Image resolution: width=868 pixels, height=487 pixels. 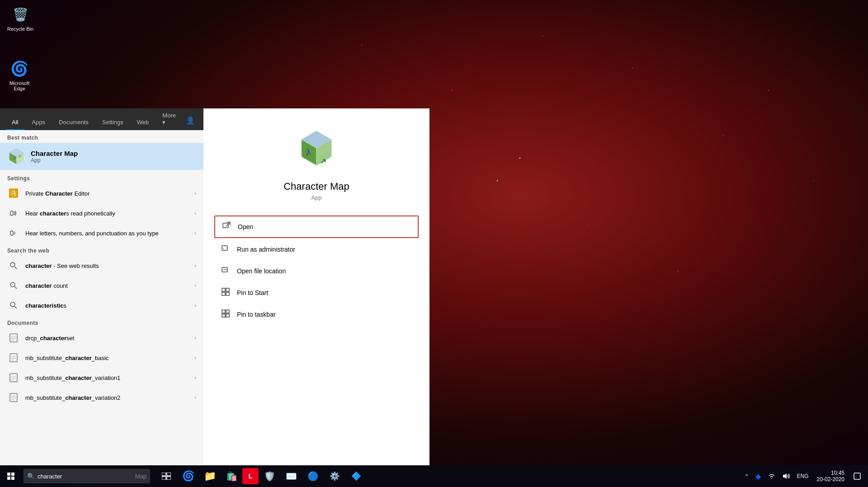 I want to click on result-hear-letters: Hear letters, numbers, and punctuation a…, so click(x=102, y=233).